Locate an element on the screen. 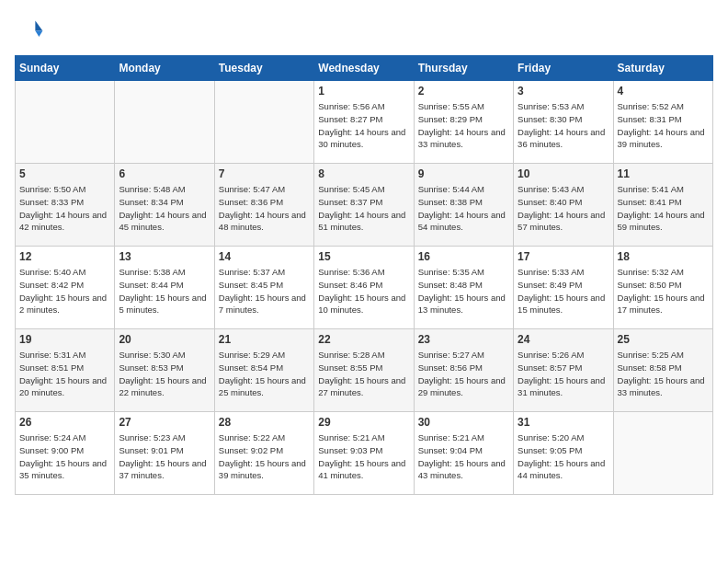  day-info: Sunrise: 5:30 AM Sunset: 8:53 PM Dayligh… is located at coordinates (164, 373).